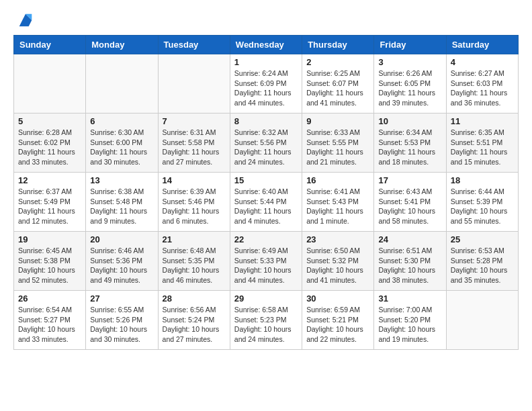  What do you see at coordinates (266, 62) in the screenshot?
I see `day-number: 1` at bounding box center [266, 62].